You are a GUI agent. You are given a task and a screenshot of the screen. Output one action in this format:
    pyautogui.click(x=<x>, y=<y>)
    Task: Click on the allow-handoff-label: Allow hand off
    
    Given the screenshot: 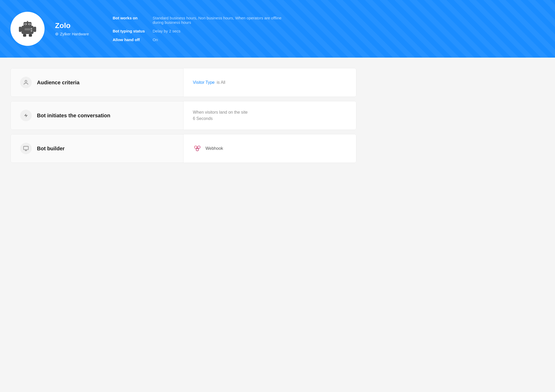 What is the action you would take?
    pyautogui.click(x=129, y=40)
    